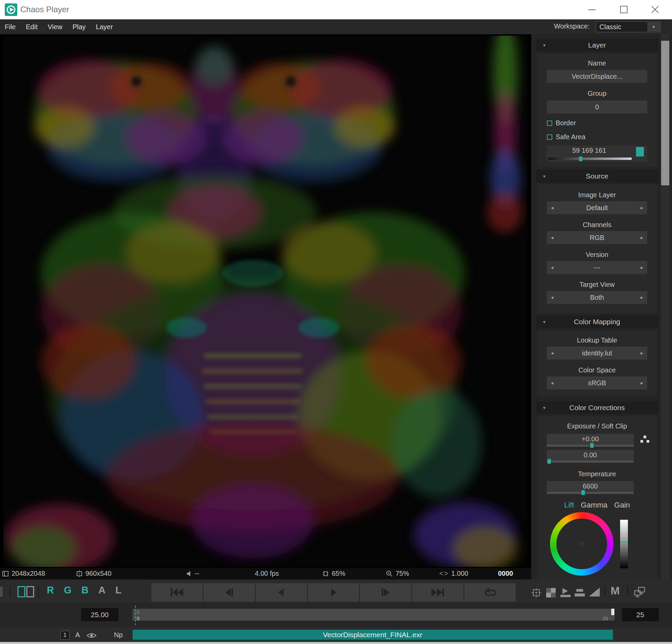 The image size is (672, 644). What do you see at coordinates (597, 107) in the screenshot?
I see `layer-group-field: 0` at bounding box center [597, 107].